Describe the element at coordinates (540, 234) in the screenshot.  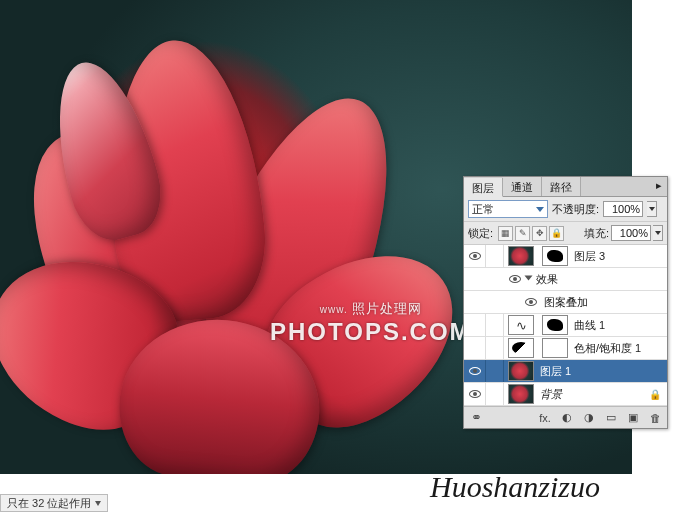
I see `lock-position-icon: ✥` at that location.